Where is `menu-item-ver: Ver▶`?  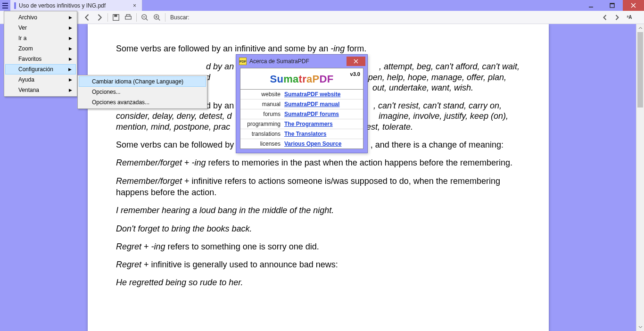
menu-item-ver: Ver▶ is located at coordinates (41, 28).